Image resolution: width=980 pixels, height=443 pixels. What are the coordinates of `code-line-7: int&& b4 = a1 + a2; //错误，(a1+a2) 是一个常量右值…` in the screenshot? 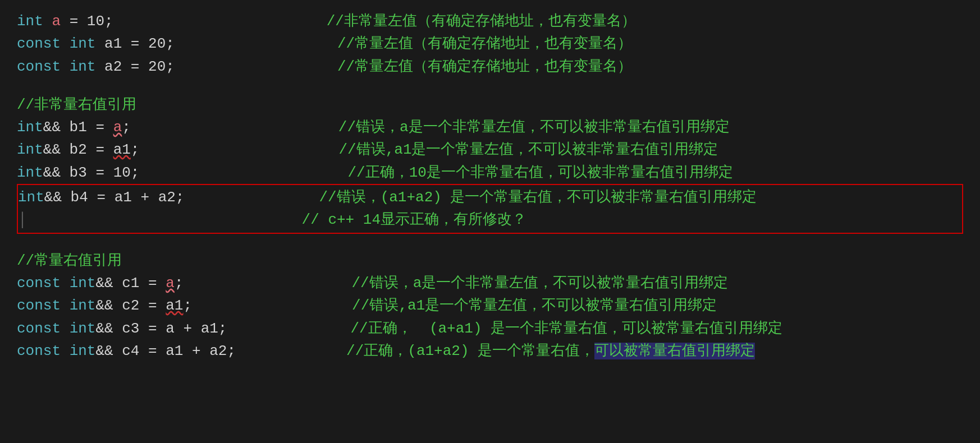 It's located at (490, 197).